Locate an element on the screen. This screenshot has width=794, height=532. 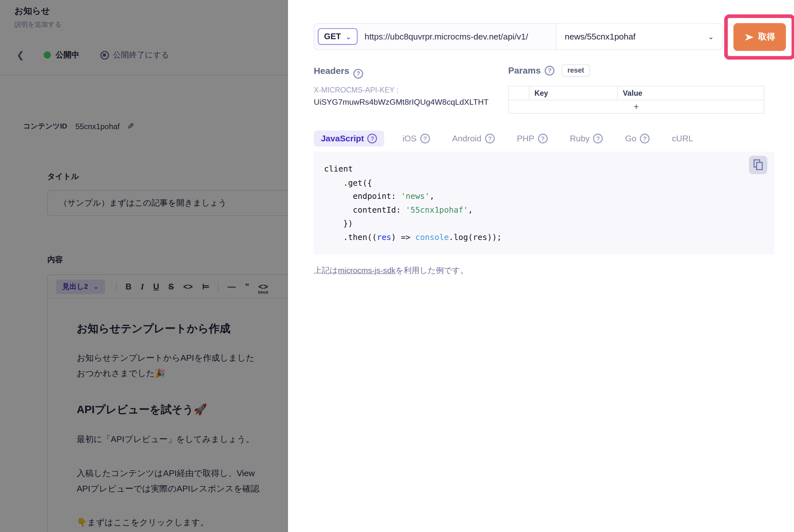
request-bar: GET ⌄ https://ubc8quvrpr.microcms-dev.ne… is located at coordinates (518, 37).